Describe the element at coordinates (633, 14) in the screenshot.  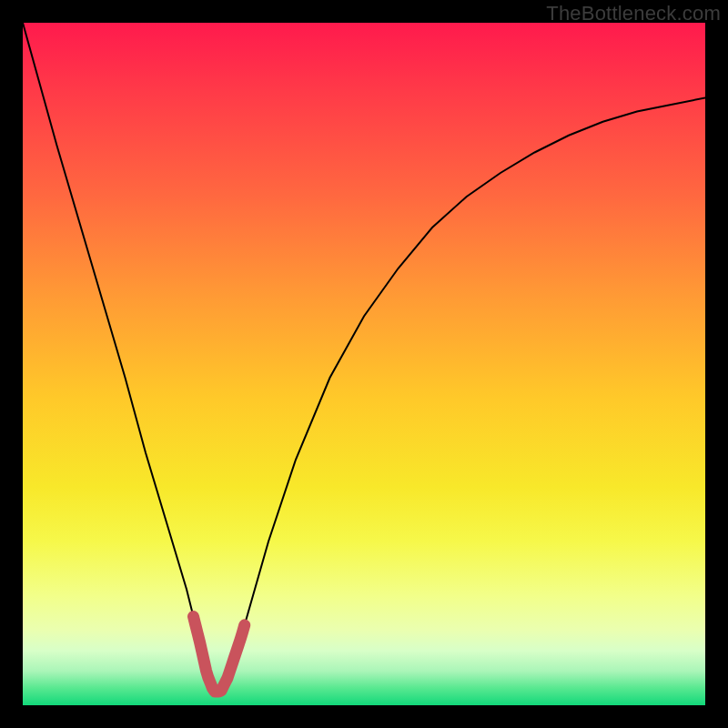
I see `watermark-text: TheBottleneck.com` at that location.